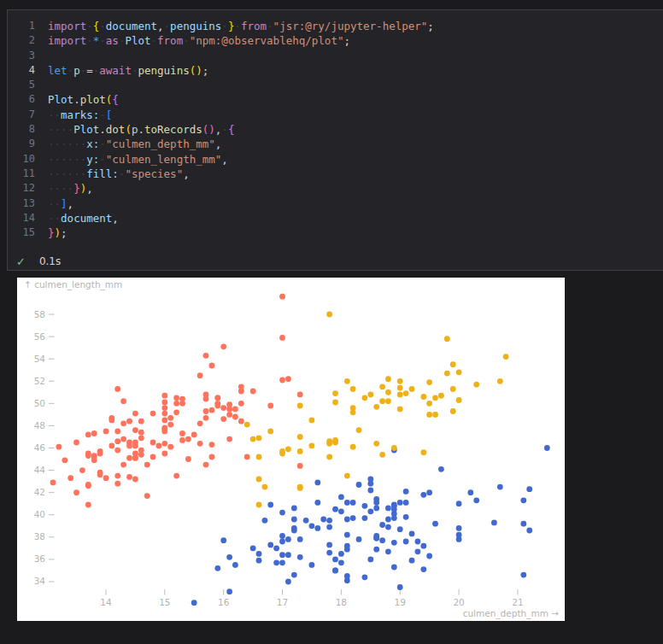 The width and height of the screenshot is (663, 644). Describe the element at coordinates (511, 613) in the screenshot. I see `x-axis-label: culmen_depth_mm →` at that location.